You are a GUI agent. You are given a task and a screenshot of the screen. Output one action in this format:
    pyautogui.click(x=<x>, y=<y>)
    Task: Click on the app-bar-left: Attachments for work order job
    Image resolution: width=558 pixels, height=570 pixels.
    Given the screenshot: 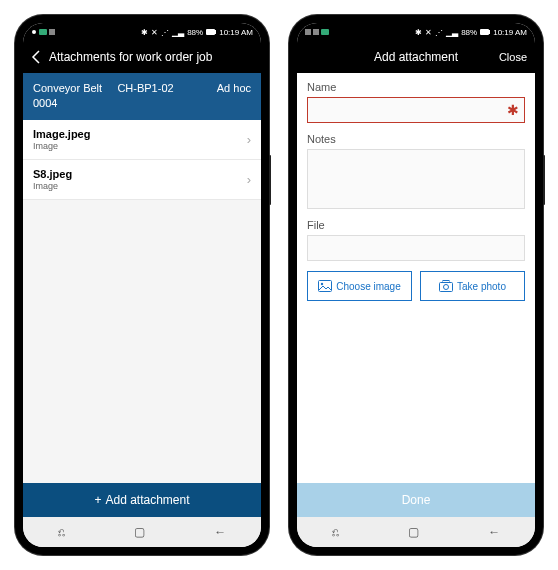 What is the action you would take?
    pyautogui.click(x=142, y=57)
    